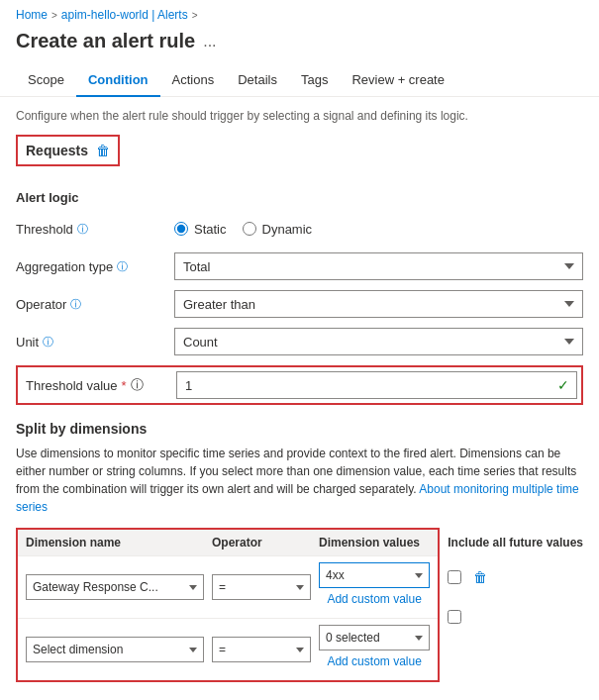 The width and height of the screenshot is (599, 700). What do you see at coordinates (105, 42) in the screenshot?
I see `page-title: Create an alert rule` at bounding box center [105, 42].